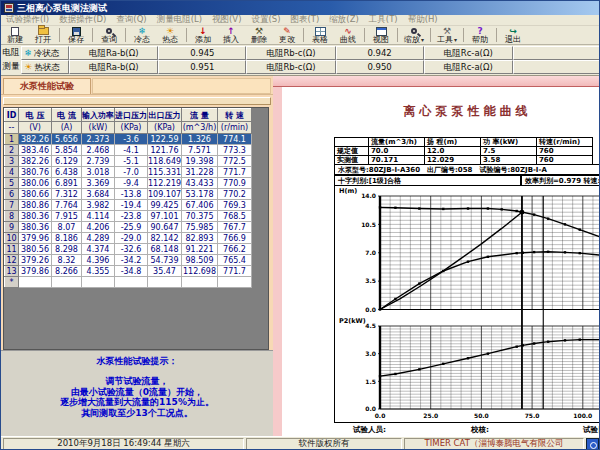  Describe the element at coordinates (200, 162) in the screenshot. I see `table-cell: 19.398` at that location.